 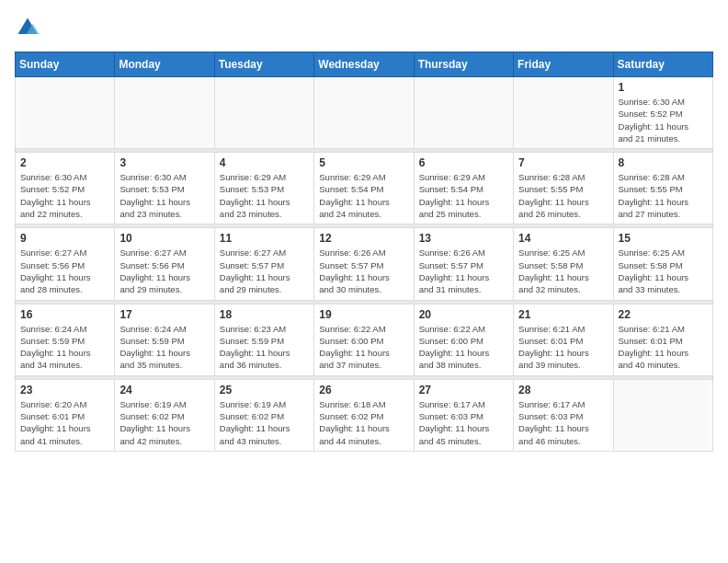 What do you see at coordinates (265, 348) in the screenshot?
I see `day-info: Sunrise: 6:23 AM Sunset: 5:59 PM Dayligh…` at bounding box center [265, 348].